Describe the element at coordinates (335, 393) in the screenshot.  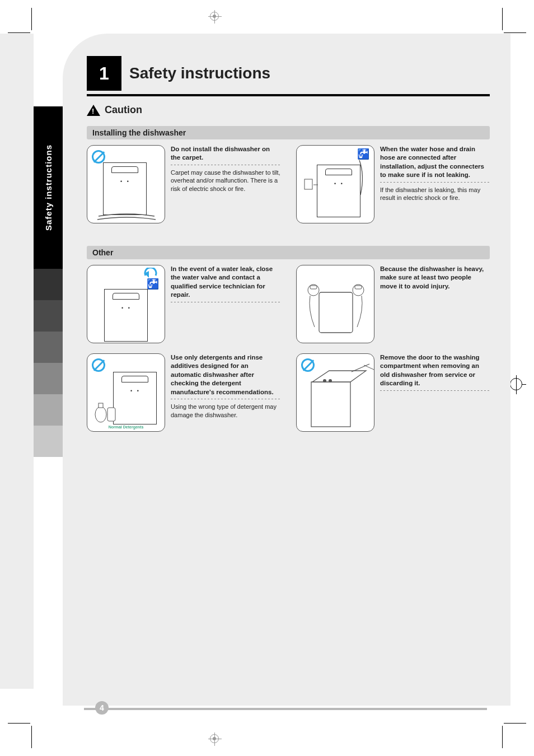
I see `fig-other-remove-door` at that location.